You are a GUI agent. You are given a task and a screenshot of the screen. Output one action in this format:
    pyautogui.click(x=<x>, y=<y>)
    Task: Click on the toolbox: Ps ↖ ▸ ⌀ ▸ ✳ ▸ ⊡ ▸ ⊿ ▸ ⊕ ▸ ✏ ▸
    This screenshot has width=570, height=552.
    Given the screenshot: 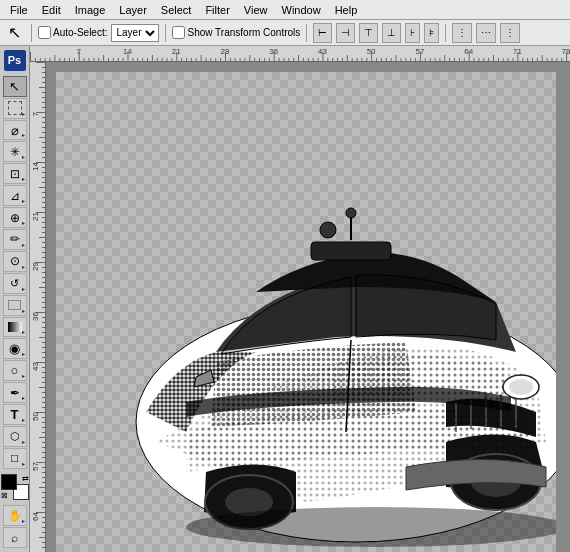 What is the action you would take?
    pyautogui.click(x=15, y=299)
    